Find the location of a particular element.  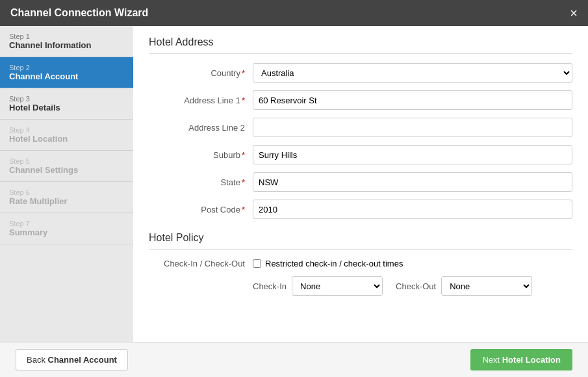

checkout-label: Check-Out is located at coordinates (416, 286).